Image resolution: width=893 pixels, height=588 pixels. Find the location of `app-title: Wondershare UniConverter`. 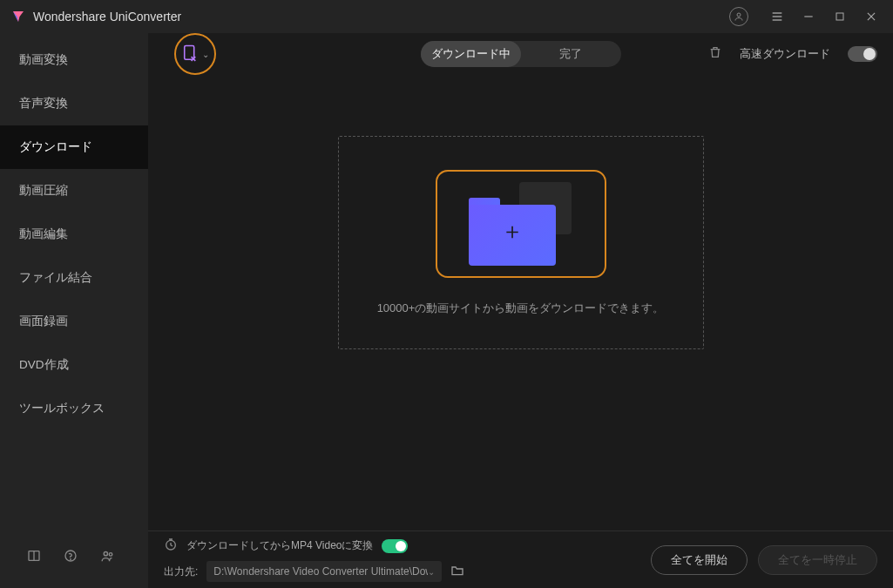

app-title: Wondershare UniConverter is located at coordinates (382, 17).